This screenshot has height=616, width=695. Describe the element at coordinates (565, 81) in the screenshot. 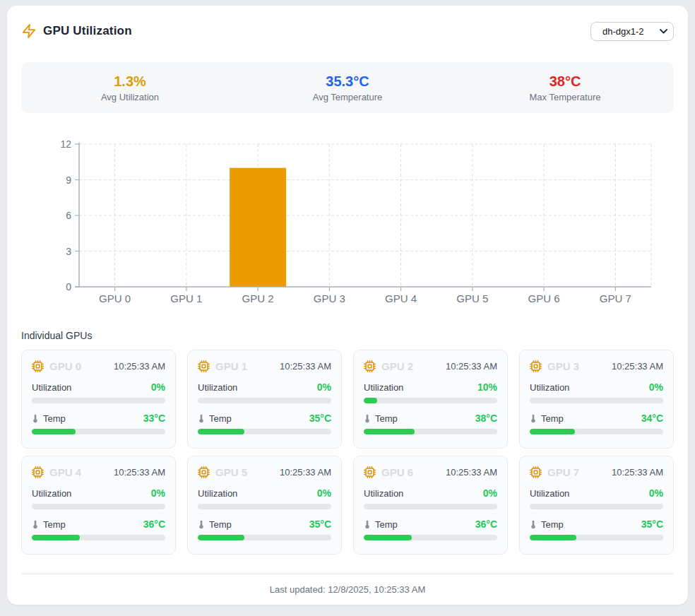

I see `max-temperature-value: 38°C` at that location.